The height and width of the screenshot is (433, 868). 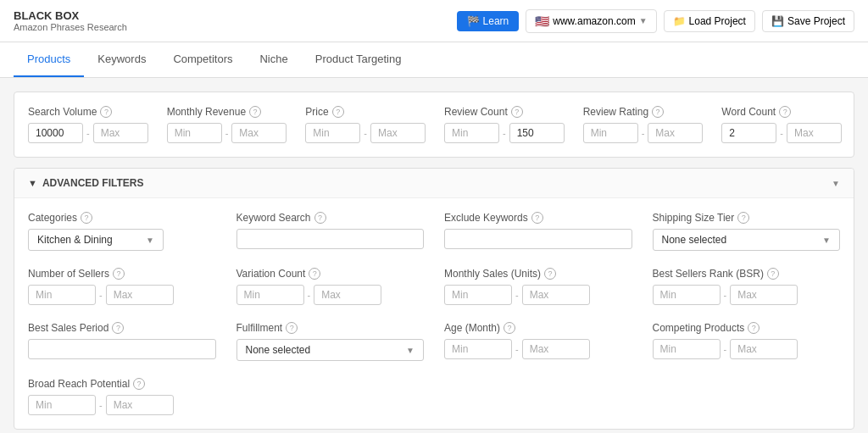 What do you see at coordinates (86, 218) in the screenshot?
I see `categories-info-icon: ?` at bounding box center [86, 218].